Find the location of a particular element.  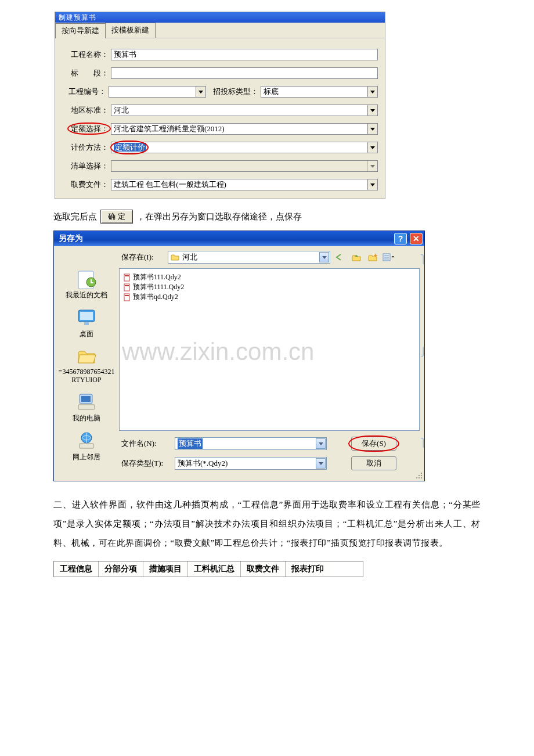

back-button is located at coordinates (340, 257).